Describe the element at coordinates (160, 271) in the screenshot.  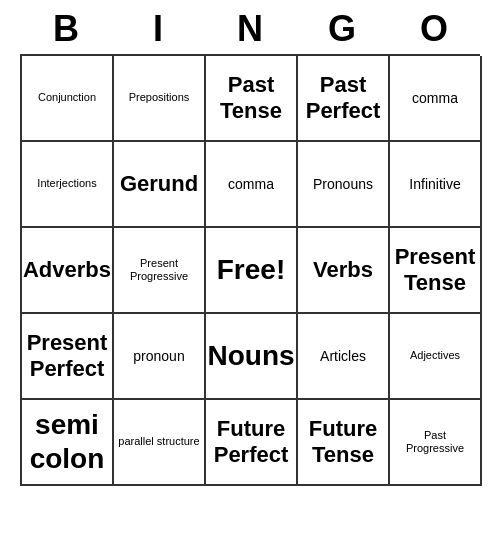
I see `cell-r2-c1: Present Progressive` at that location.